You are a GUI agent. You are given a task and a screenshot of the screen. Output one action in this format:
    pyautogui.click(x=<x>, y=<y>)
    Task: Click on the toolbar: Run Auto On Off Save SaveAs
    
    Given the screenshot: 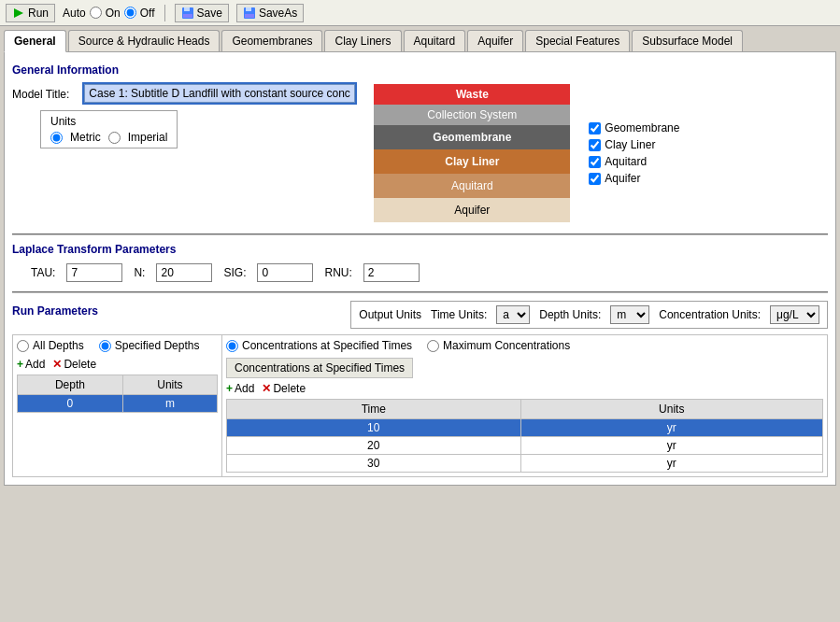 What is the action you would take?
    pyautogui.click(x=420, y=13)
    